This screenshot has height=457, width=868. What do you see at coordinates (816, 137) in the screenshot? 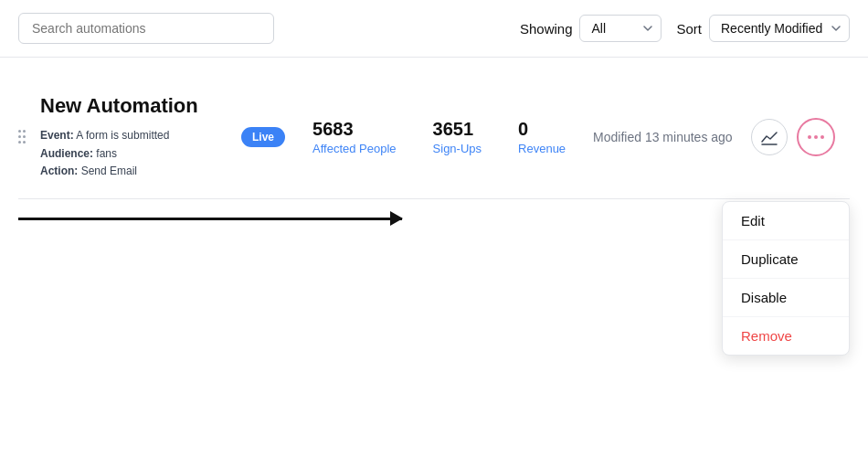
I see `more-options-button` at bounding box center [816, 137].